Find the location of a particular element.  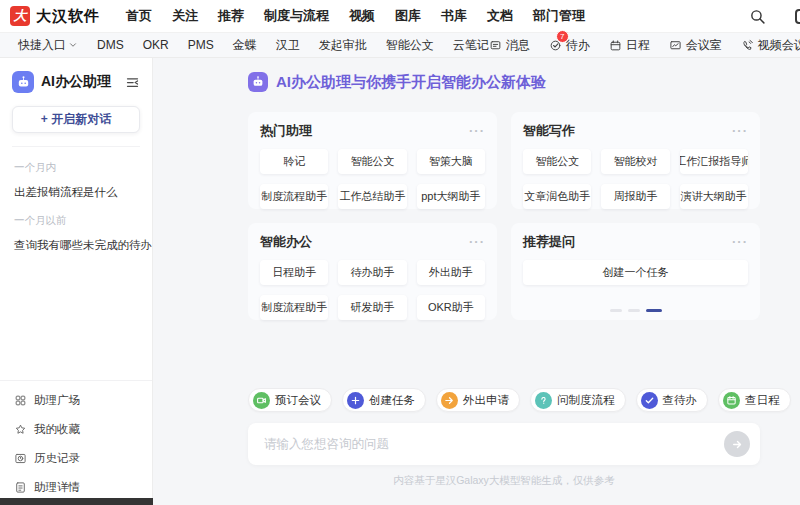

quick-link-cloud-notes: 云笔记 is located at coordinates (471, 46).